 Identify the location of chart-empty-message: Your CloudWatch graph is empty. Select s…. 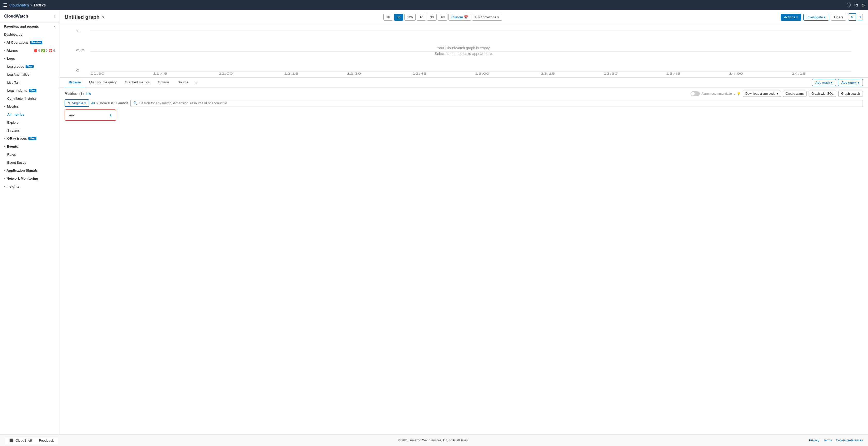
(464, 50).